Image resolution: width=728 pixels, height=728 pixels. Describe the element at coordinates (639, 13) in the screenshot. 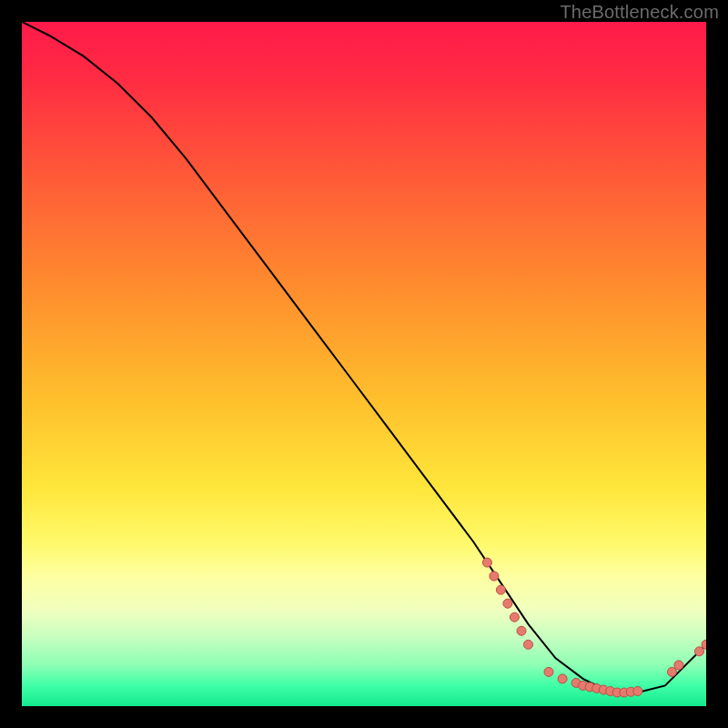

I see `watermark-text: TheBottleneck.com` at that location.